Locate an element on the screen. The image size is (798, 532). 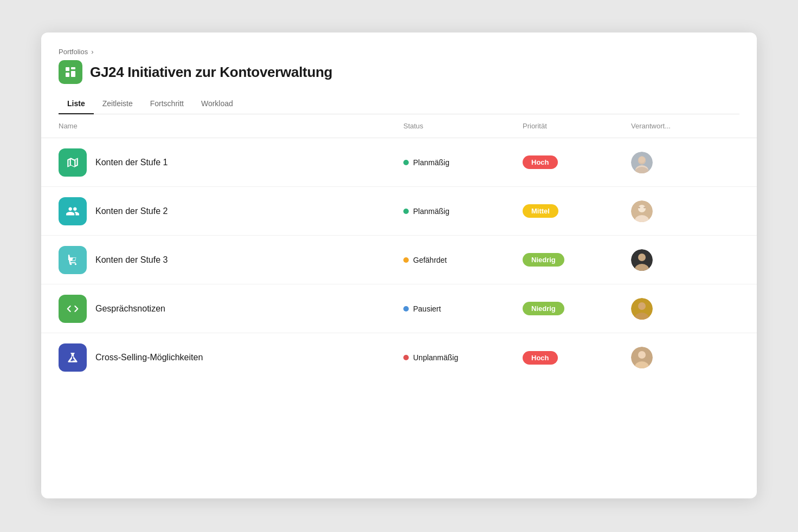
name-cell: Gesprächsnotizen is located at coordinates (231, 309).